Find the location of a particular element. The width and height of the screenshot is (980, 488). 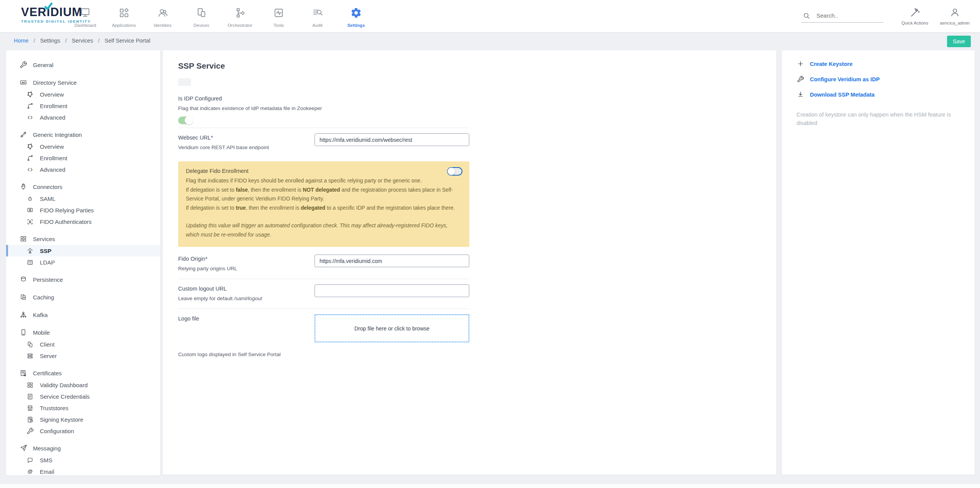

plus-icon is located at coordinates (800, 64).